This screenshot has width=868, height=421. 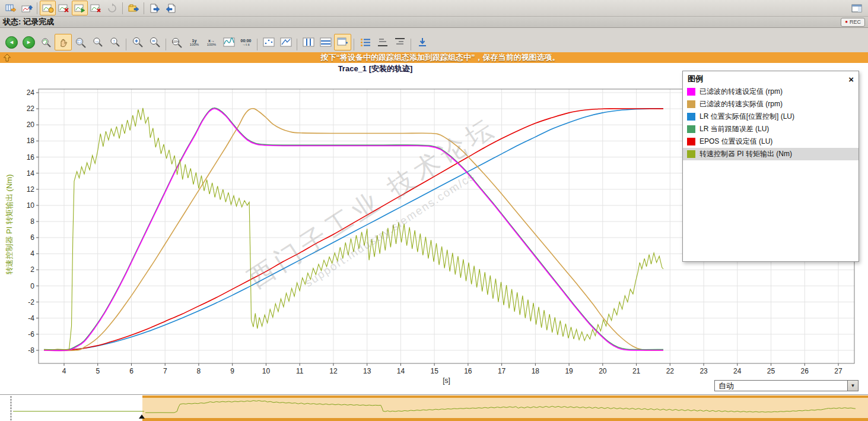 I want to click on x-tick-label: 17, so click(x=502, y=371).